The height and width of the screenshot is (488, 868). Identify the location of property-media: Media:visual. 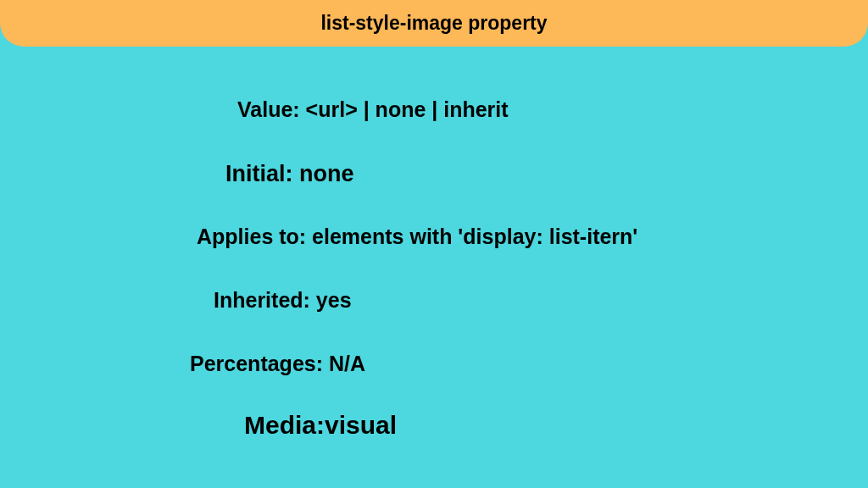
(320, 425).